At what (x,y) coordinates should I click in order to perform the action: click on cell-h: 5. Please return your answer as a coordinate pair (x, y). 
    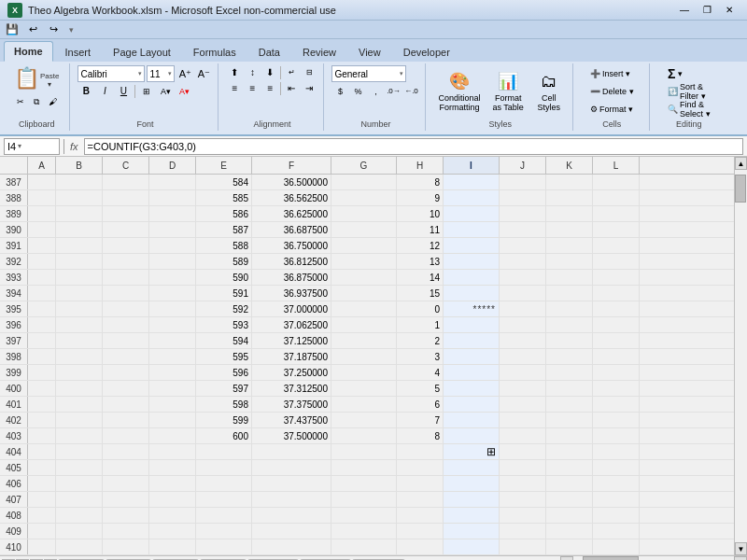
    Looking at the image, I should click on (420, 388).